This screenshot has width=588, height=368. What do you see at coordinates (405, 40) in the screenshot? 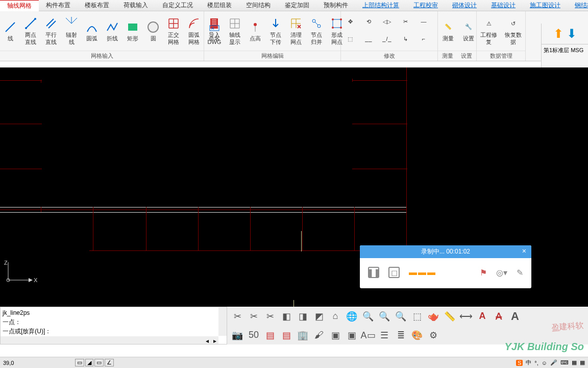
I see `btn-offset: ↳` at bounding box center [405, 40].